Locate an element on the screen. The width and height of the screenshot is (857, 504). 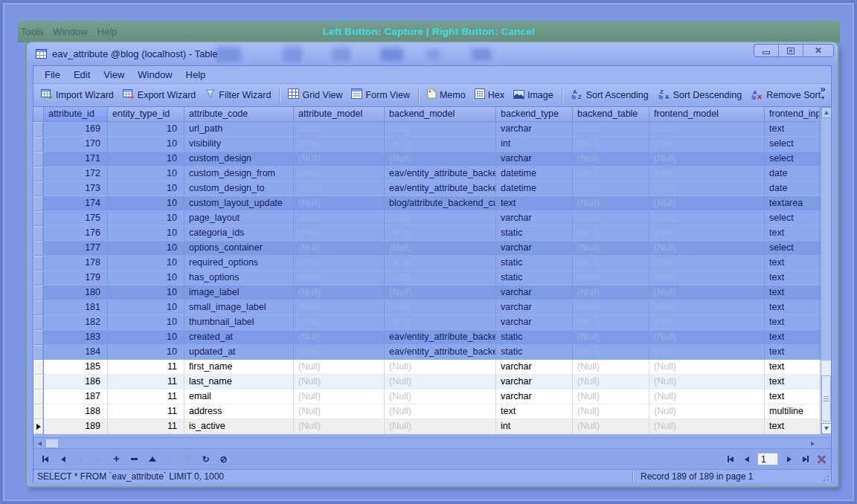
table-row: 18010image_label(Null)(Null)varchar(Null… is located at coordinates (427, 293).